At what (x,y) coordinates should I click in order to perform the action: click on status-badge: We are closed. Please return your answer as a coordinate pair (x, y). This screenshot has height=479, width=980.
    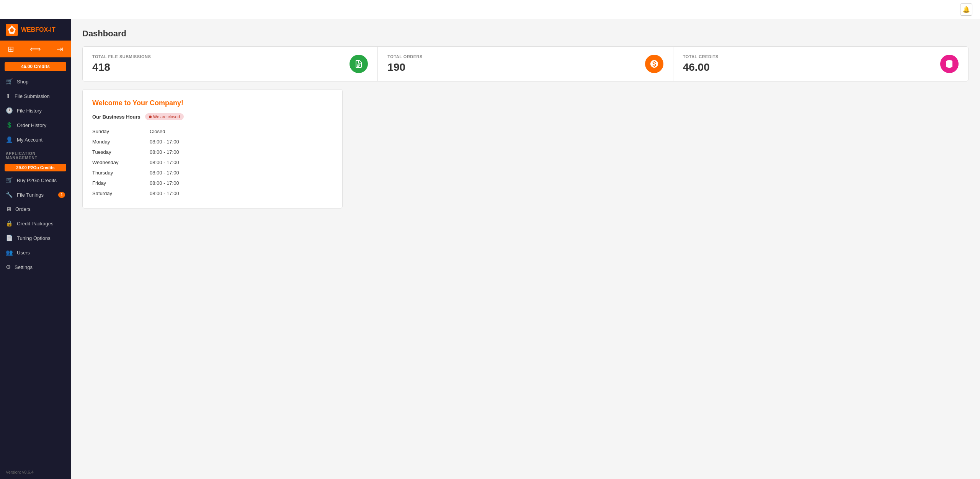
    Looking at the image, I should click on (165, 117).